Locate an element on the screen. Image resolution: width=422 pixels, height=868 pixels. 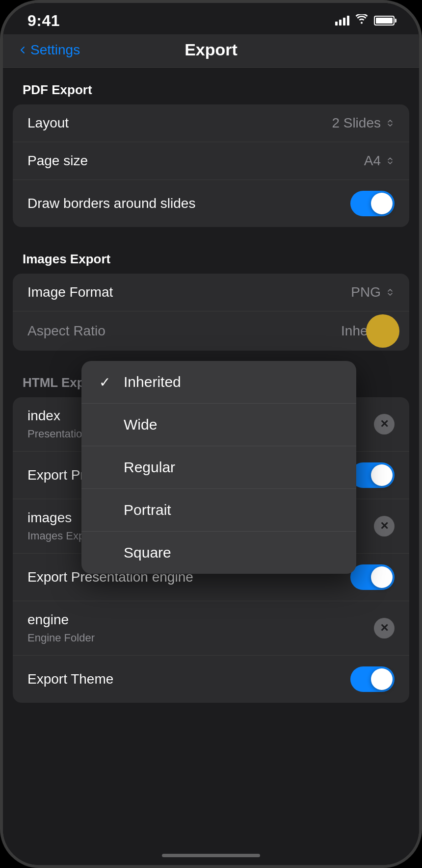
export-theme-toggle is located at coordinates (372, 679).